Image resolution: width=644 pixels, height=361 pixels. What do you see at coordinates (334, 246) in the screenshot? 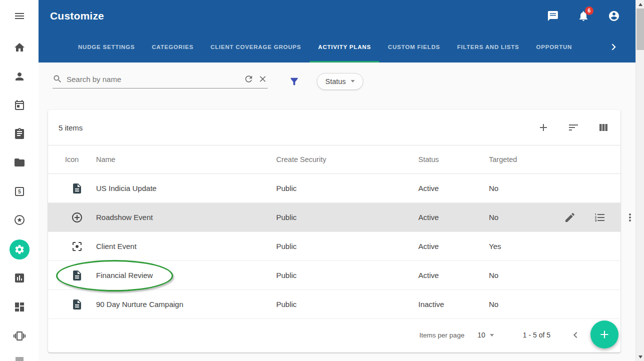
I see `table-row: Client Event Public Active Yes` at bounding box center [334, 246].